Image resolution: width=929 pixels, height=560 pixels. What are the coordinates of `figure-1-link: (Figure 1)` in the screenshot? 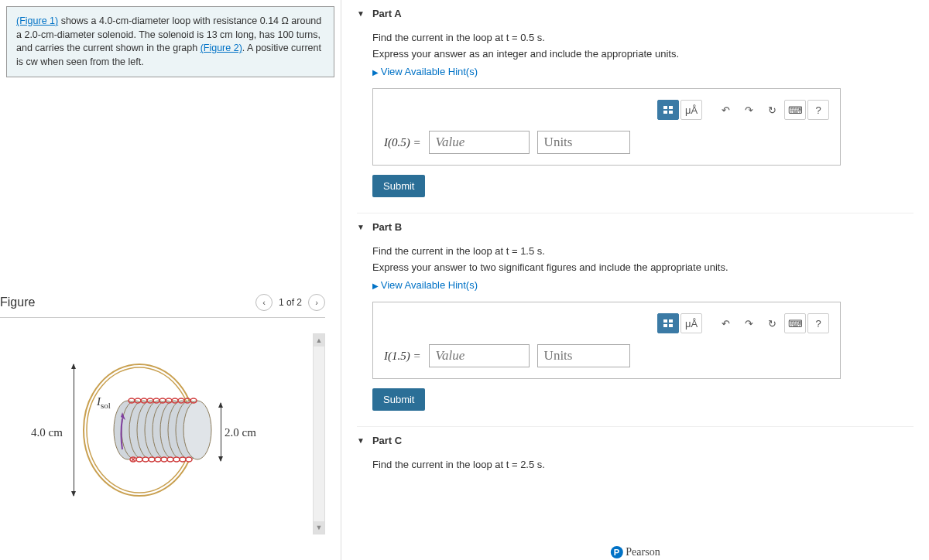 It's located at (37, 21).